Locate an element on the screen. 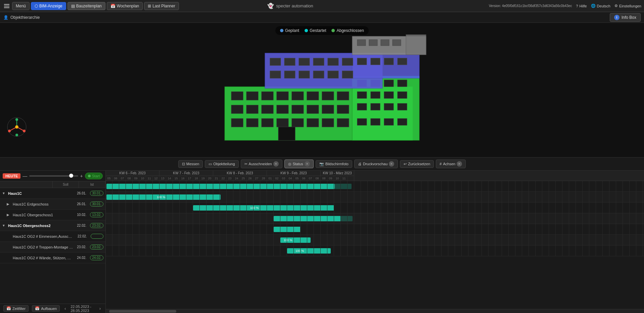 This screenshot has width=644, height=313. achsen-button: # Achsen ✕ is located at coordinates (451, 164).